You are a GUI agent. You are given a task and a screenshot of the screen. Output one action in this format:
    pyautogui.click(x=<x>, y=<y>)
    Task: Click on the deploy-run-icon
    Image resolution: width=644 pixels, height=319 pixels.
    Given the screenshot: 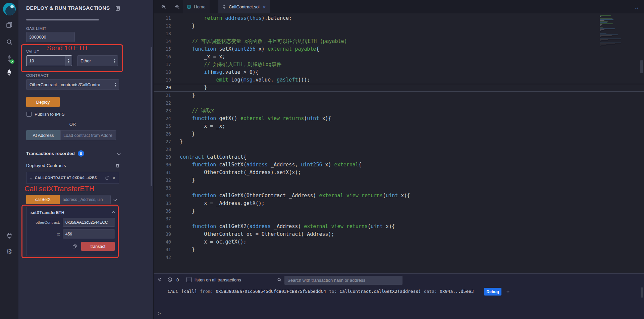 What is the action you would take?
    pyautogui.click(x=9, y=72)
    